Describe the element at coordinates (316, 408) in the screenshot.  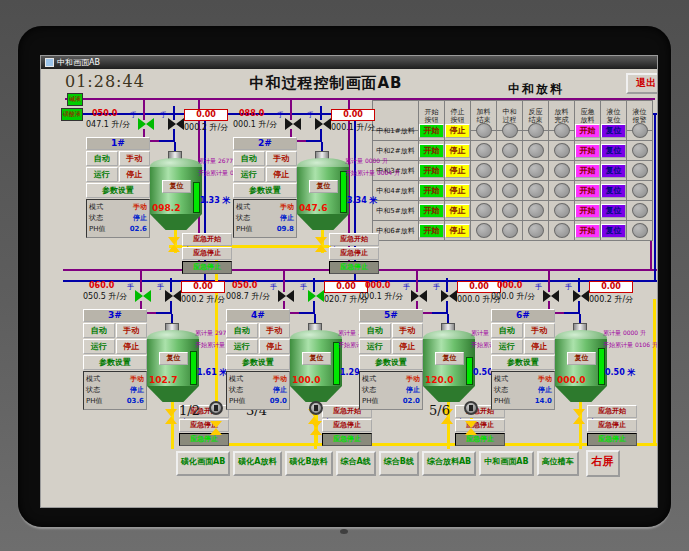
I see `pump-34-icon` at that location.